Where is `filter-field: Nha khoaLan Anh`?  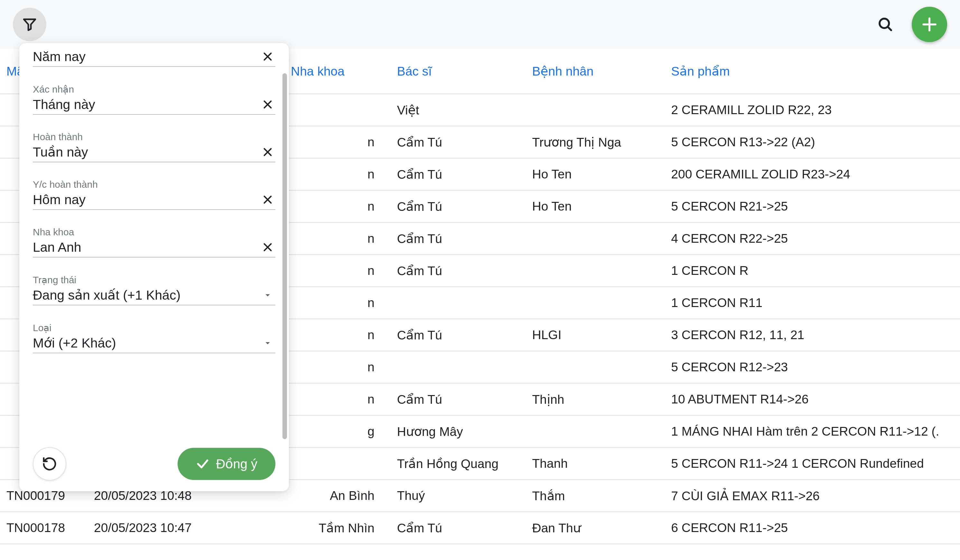
filter-field: Nha khoaLan Anh is located at coordinates (154, 241).